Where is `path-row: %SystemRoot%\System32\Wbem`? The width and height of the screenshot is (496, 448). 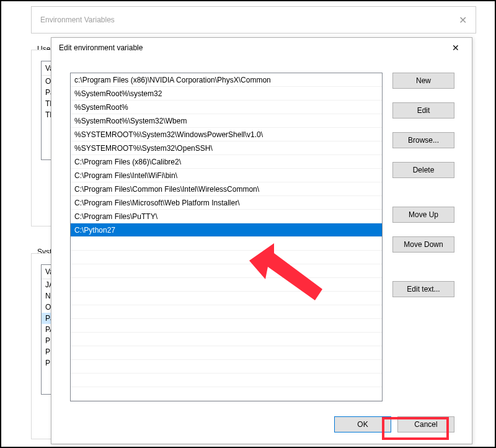 path-row: %SystemRoot%\System32\Wbem is located at coordinates (226, 121).